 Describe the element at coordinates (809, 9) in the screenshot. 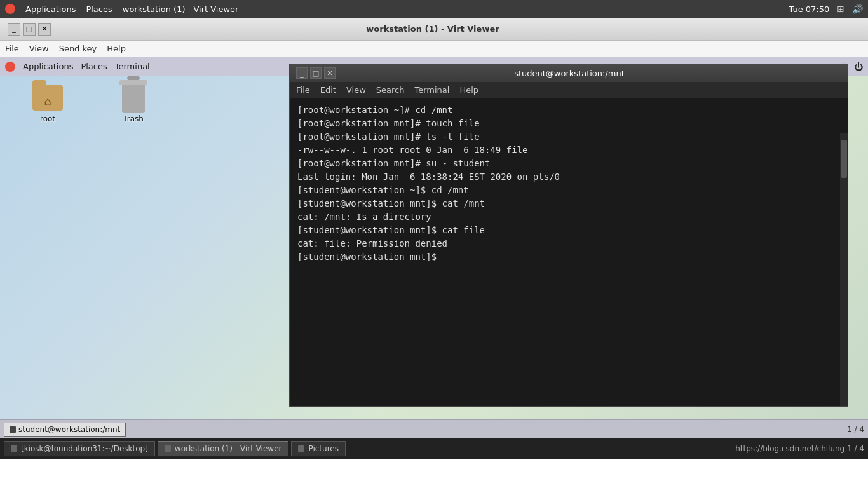

I see `host-time: Tue 07:50` at that location.